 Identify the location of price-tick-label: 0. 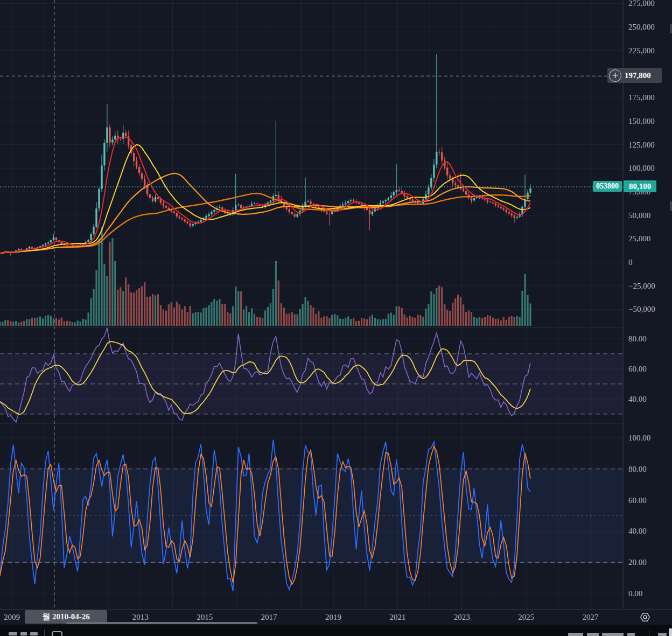
(631, 263).